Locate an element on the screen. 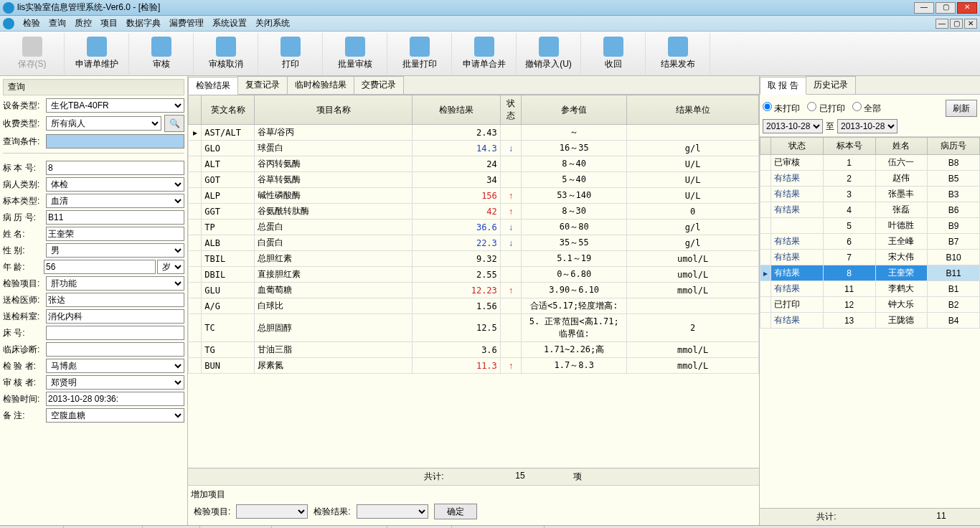 The image size is (980, 528). report-row: ▸有结果8王奎荣B11 is located at coordinates (870, 273).